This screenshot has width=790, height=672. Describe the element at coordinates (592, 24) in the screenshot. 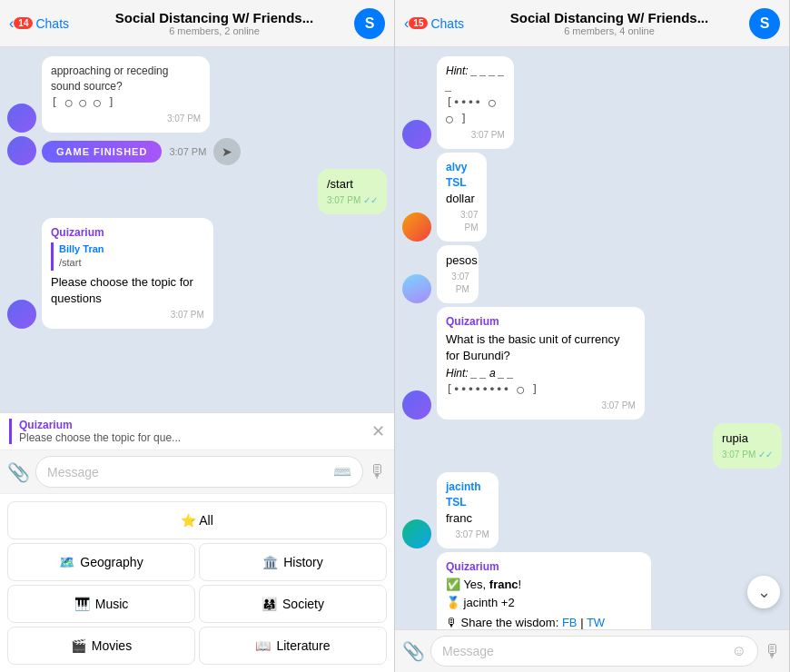

I see `right-header: ‹ 15 Chats Social Distancing W/ Friends.…` at that location.